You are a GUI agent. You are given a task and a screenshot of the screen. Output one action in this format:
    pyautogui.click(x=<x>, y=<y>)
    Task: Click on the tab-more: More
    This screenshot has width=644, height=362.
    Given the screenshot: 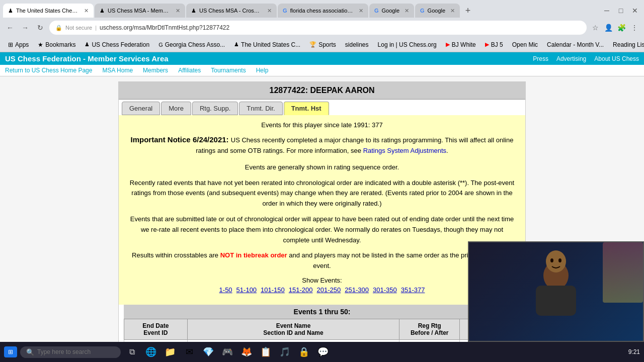 What is the action you would take?
    pyautogui.click(x=176, y=109)
    